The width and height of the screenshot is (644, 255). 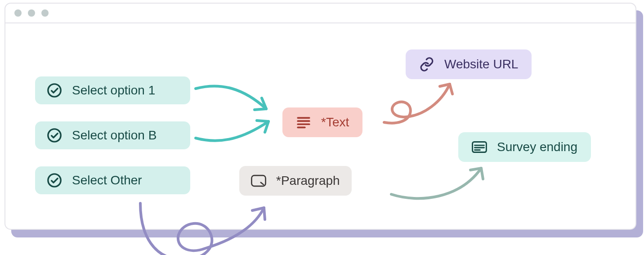 What do you see at coordinates (322, 122) in the screenshot?
I see `text-node: *Text` at bounding box center [322, 122].